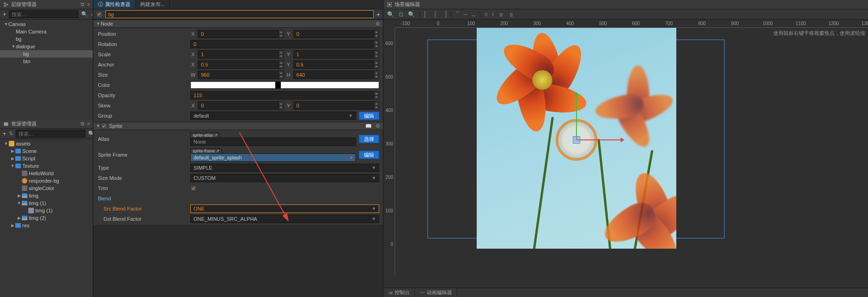 The width and height of the screenshot is (868, 297). What do you see at coordinates (46, 225) in the screenshot?
I see `asset-node: ▶res` at bounding box center [46, 225].